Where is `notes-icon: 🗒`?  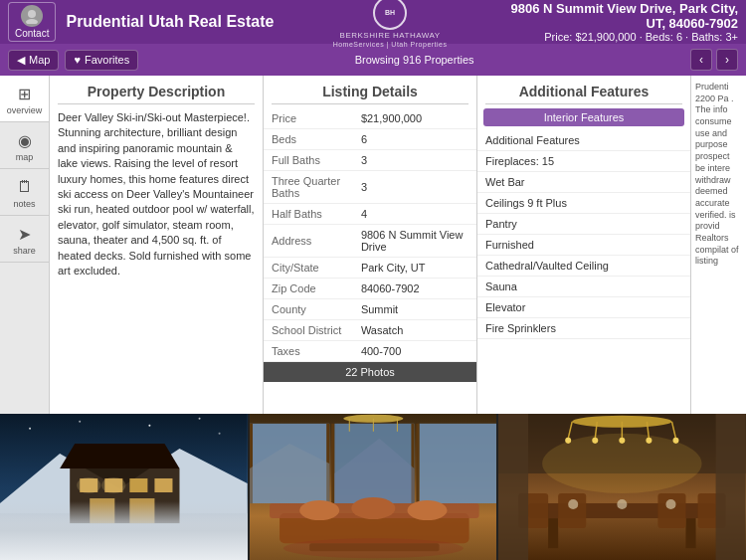
notes-icon: 🗒 is located at coordinates (25, 187).